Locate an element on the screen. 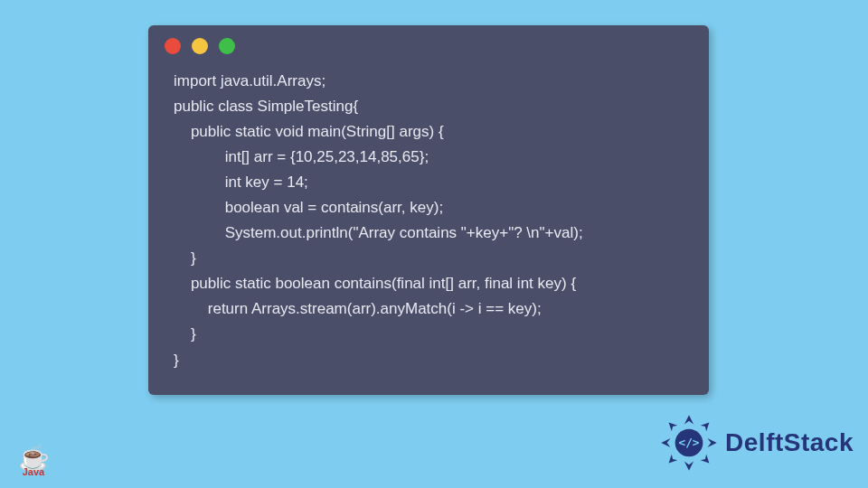 Image resolution: width=868 pixels, height=488 pixels. delftstack-label: DelftStack is located at coordinates (789, 443).